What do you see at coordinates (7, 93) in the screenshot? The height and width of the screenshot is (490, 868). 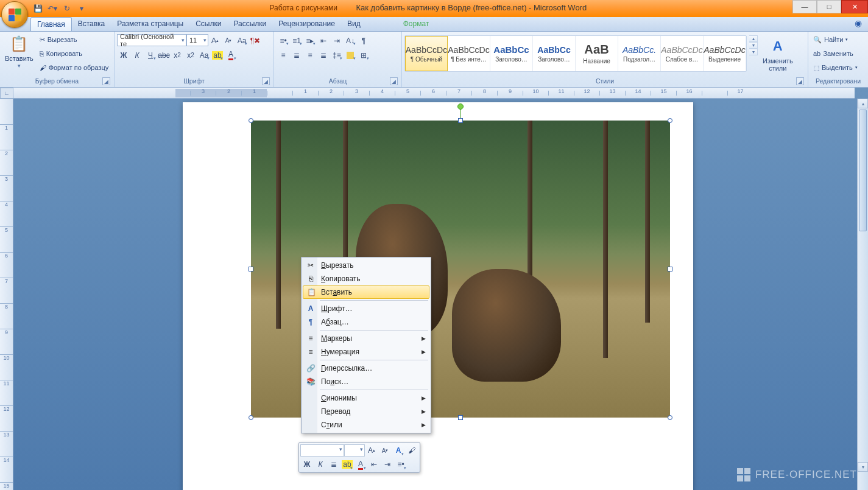 I see `ruler-corner: ∟` at bounding box center [7, 93].